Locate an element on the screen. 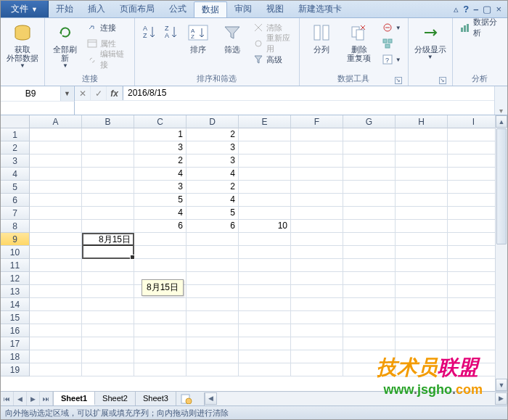  cell-D18 is located at coordinates (213, 357).